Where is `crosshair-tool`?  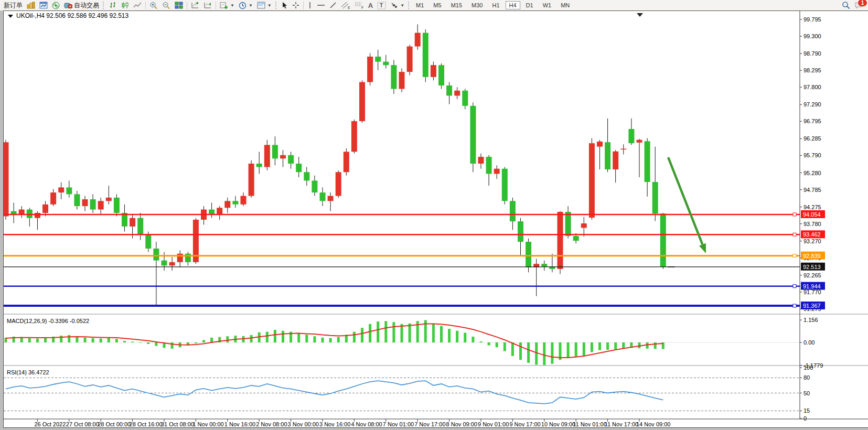
crosshair-tool is located at coordinates (296, 5).